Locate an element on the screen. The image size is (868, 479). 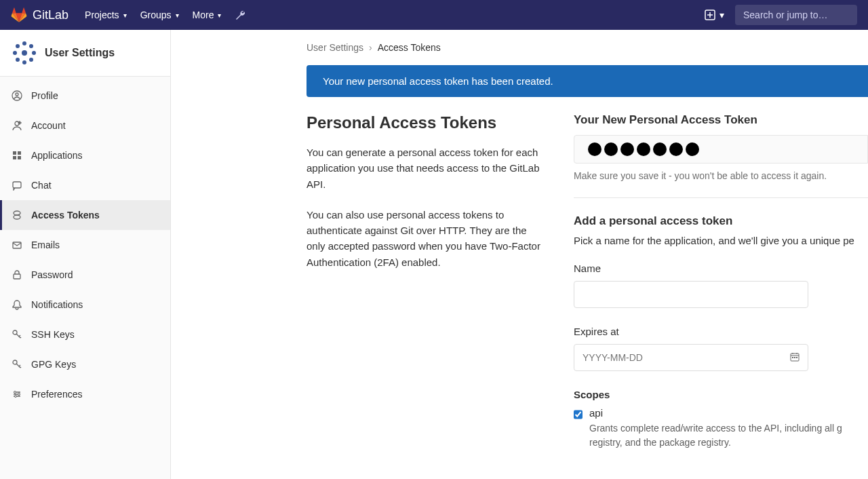
sidebar-item-label: Emails is located at coordinates (45, 245).